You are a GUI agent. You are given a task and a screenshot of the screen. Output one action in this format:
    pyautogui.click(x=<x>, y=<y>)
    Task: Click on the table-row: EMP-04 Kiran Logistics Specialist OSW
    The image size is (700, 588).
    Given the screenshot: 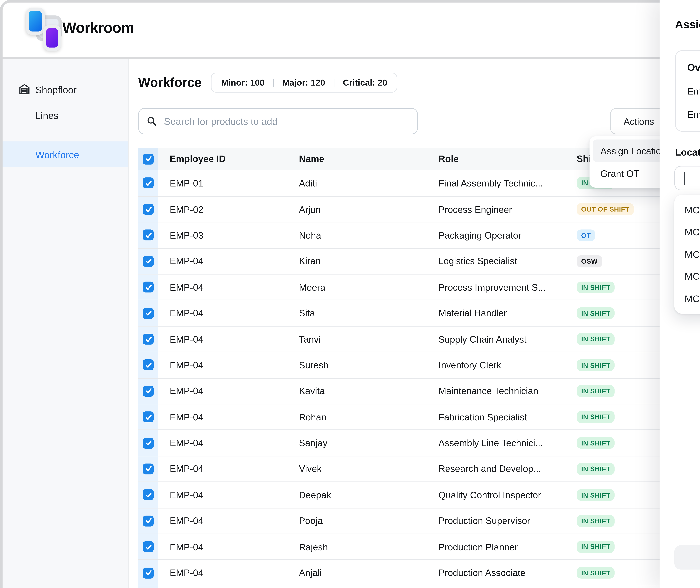 What is the action you would take?
    pyautogui.click(x=419, y=261)
    